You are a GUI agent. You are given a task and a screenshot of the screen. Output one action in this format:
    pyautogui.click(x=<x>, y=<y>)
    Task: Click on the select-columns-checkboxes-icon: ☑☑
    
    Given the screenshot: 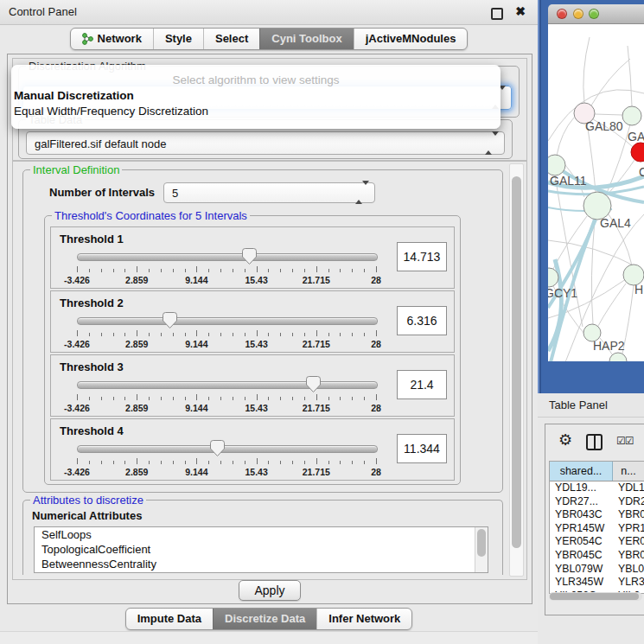 What is the action you would take?
    pyautogui.click(x=625, y=441)
    